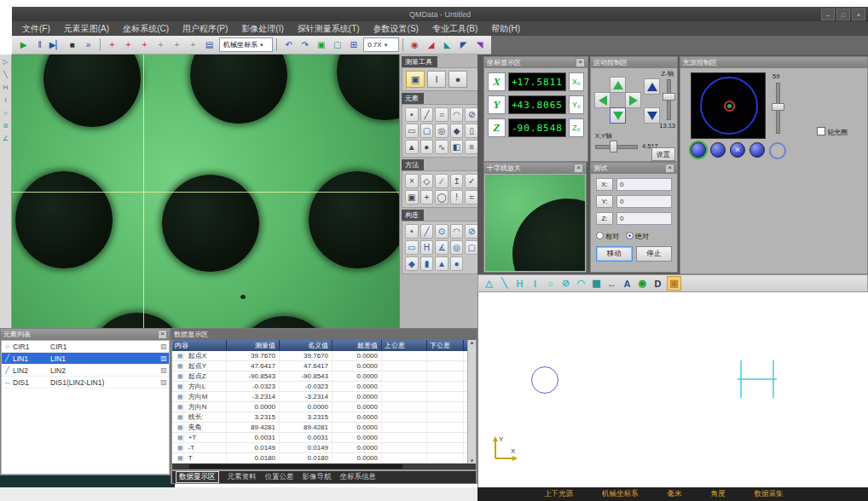 The width and height of the screenshot is (868, 501). What do you see at coordinates (457, 181) in the screenshot?
I see `probe-pick-method-icon: ↥` at bounding box center [457, 181].